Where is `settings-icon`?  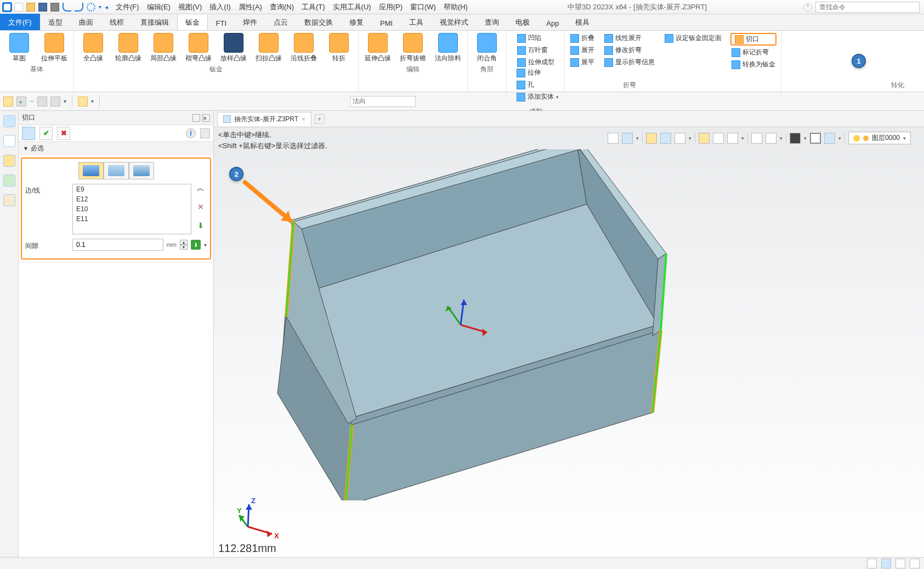
settings-icon is located at coordinates (91, 7).